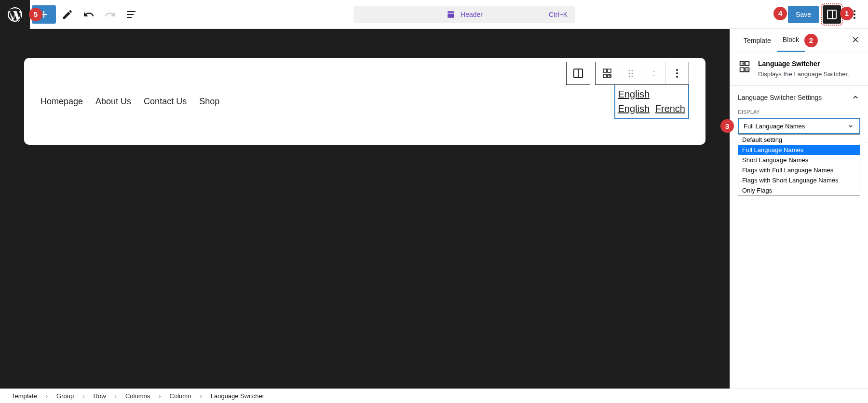 The image size is (868, 403). I want to click on tab-template: Template, so click(757, 41).